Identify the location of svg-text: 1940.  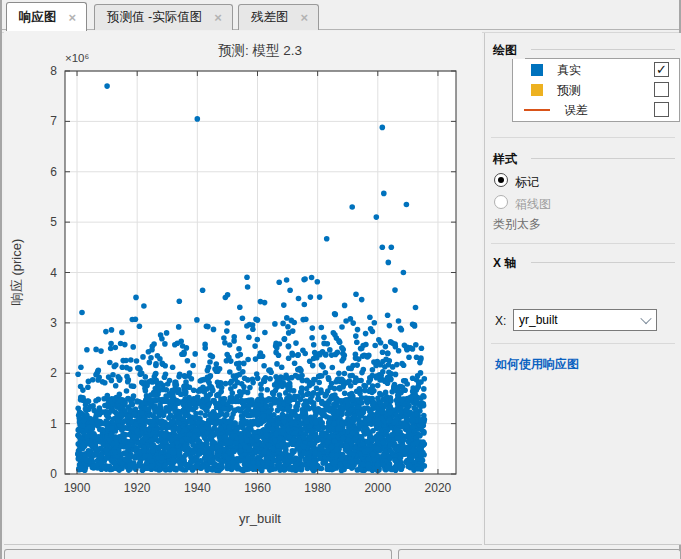
(198, 488).